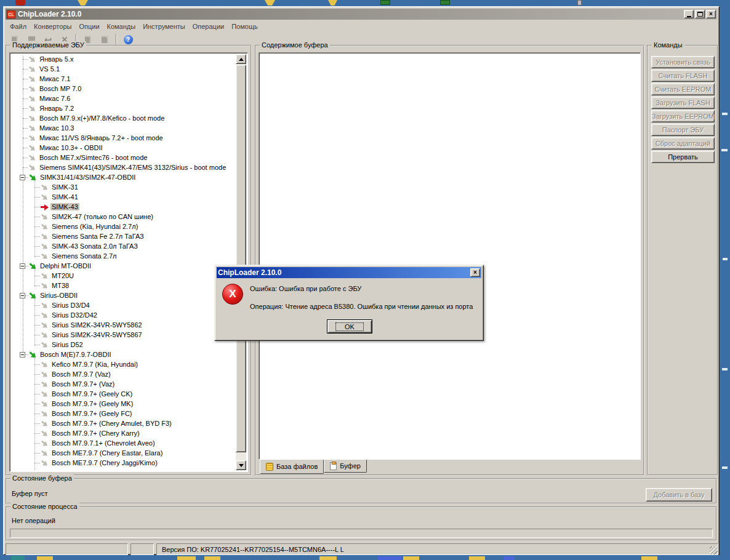 The height and width of the screenshot is (560, 730). Describe the element at coordinates (18, 26) in the screenshot. I see `menu-item: Файл` at that location.